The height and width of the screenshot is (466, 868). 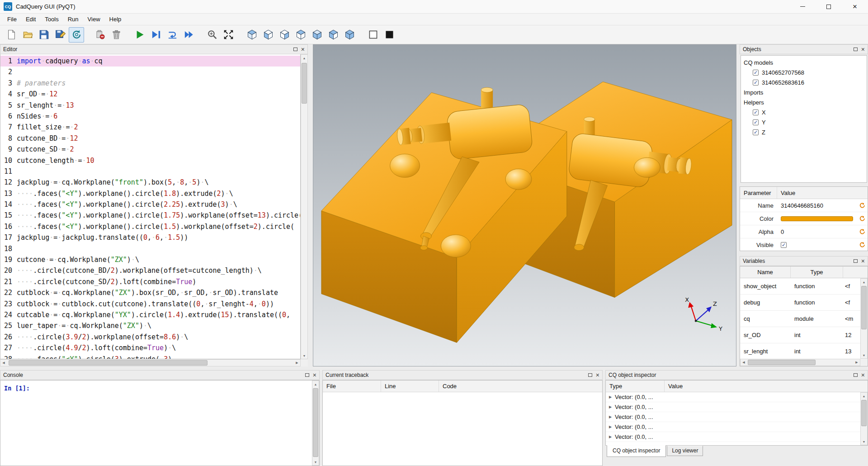 What do you see at coordinates (150, 215) in the screenshot?
I see `code-line-15: 15····.faces("<Y").workplane().circle(1.…` at bounding box center [150, 215].